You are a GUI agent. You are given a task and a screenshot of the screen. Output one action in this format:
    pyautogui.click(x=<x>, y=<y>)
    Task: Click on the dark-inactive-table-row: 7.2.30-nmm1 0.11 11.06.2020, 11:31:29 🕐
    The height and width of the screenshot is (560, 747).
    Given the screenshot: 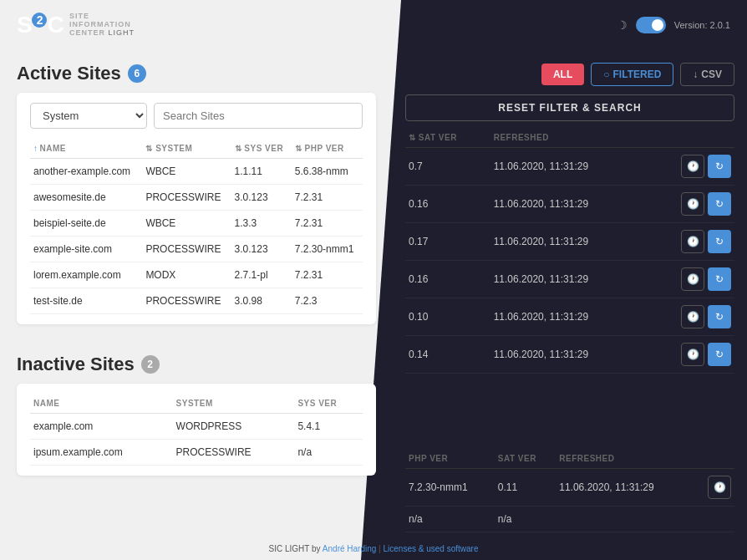 What is the action you would take?
    pyautogui.click(x=570, y=488)
    